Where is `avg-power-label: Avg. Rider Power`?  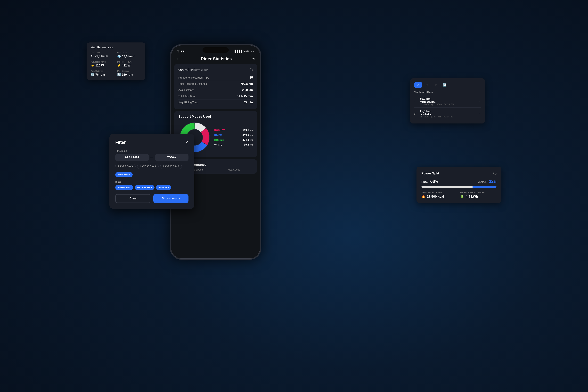 avg-power-label: Avg. Rider Power is located at coordinates (103, 62).